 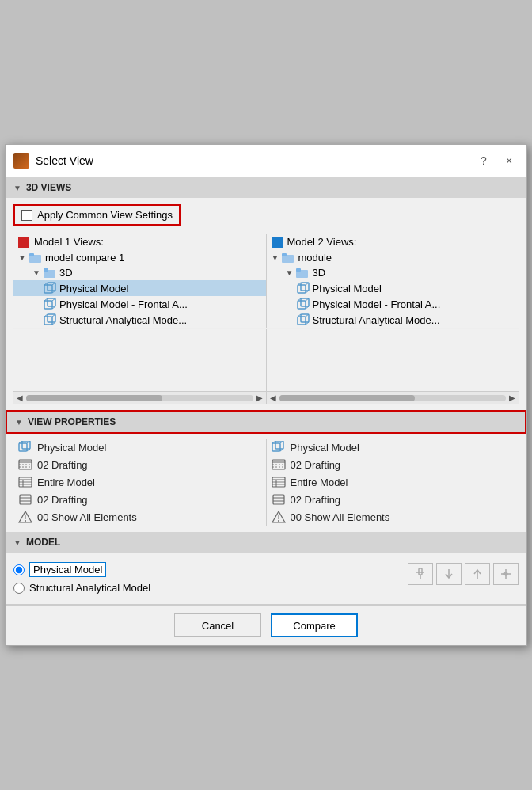 What do you see at coordinates (393, 320) in the screenshot?
I see `model2-structural: Structural Analytical Mode...` at bounding box center [393, 320].